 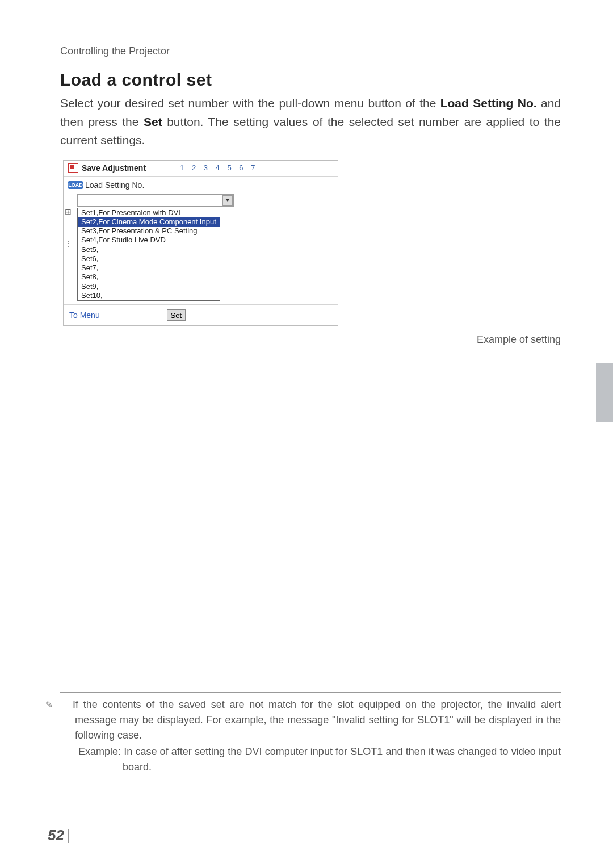 I want to click on icon-marker: ⋮, so click(x=69, y=244).